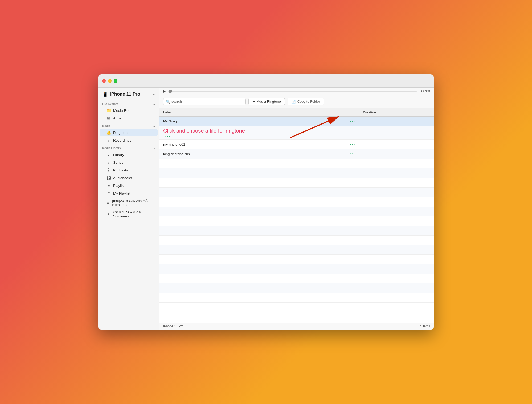 This screenshot has height=404, width=532. Describe the element at coordinates (110, 81) in the screenshot. I see `minimize-button` at that location.